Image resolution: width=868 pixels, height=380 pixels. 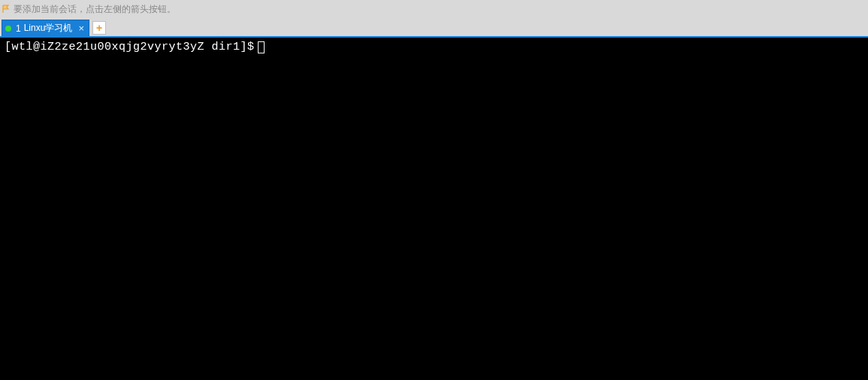 I want to click on tab-number: 1, so click(x=18, y=29).